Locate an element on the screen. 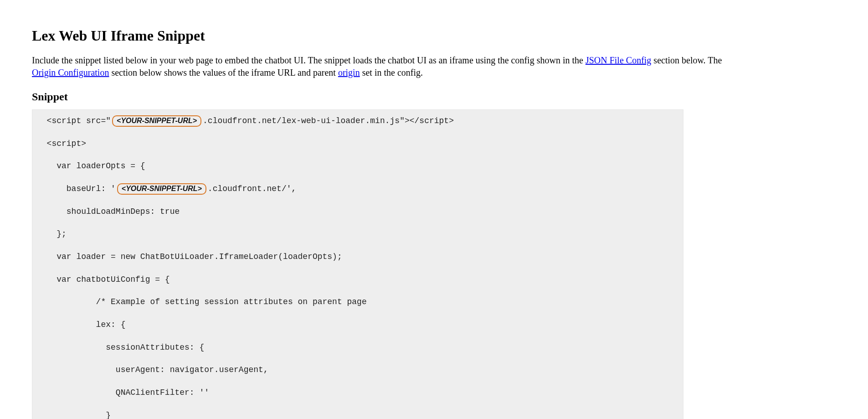 The image size is (868, 419). code-line: }; is located at coordinates (358, 234).